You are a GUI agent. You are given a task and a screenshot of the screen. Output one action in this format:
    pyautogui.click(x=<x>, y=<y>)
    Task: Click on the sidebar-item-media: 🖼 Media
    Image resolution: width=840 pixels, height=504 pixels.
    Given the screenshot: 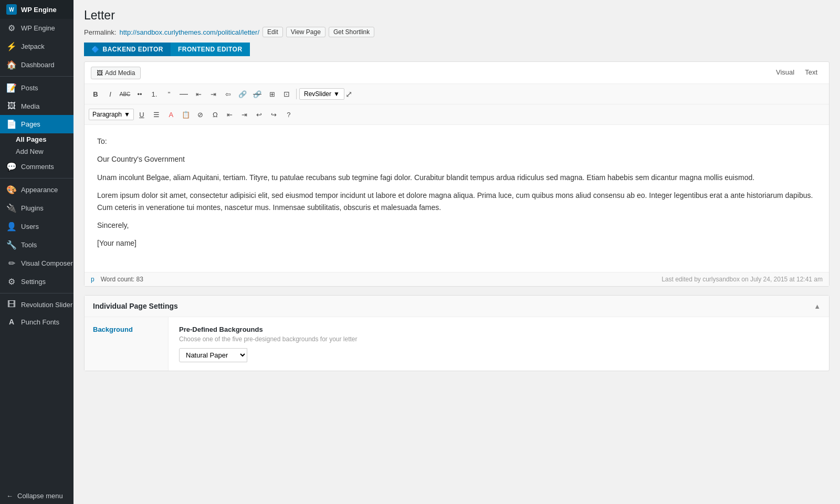 What is the action you would take?
    pyautogui.click(x=37, y=106)
    